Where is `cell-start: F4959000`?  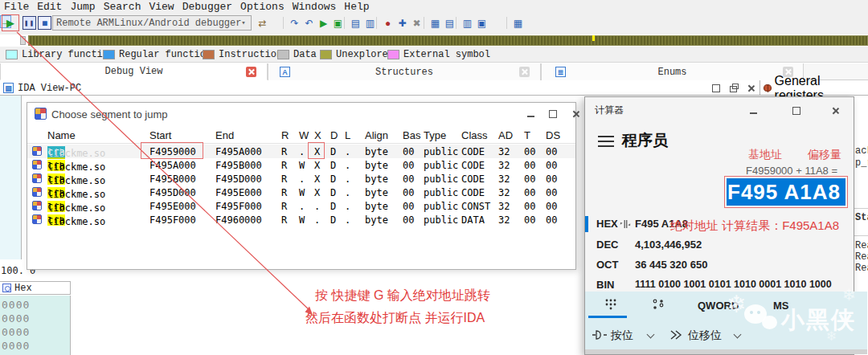 cell-start: F4959000 is located at coordinates (173, 152).